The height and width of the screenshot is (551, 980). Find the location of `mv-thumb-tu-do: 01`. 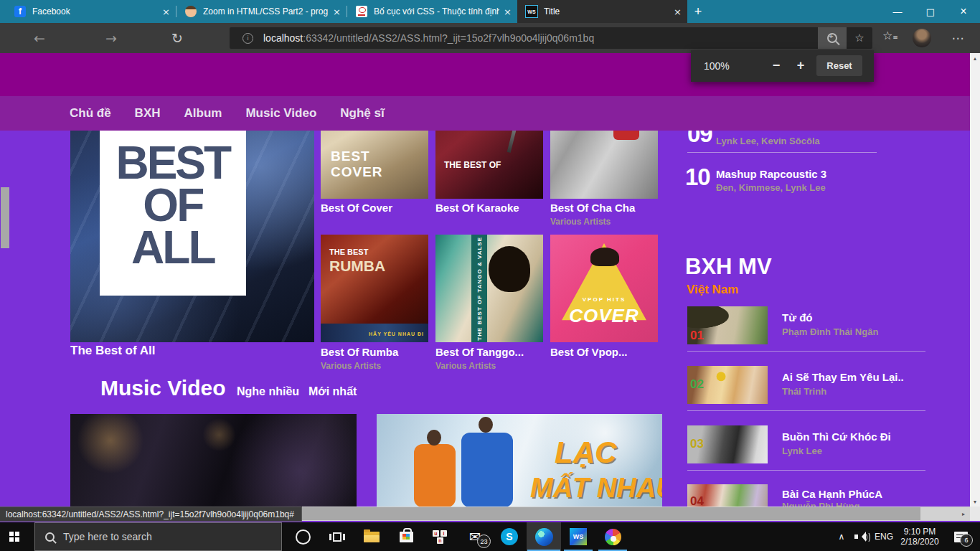

mv-thumb-tu-do: 01 is located at coordinates (727, 326).